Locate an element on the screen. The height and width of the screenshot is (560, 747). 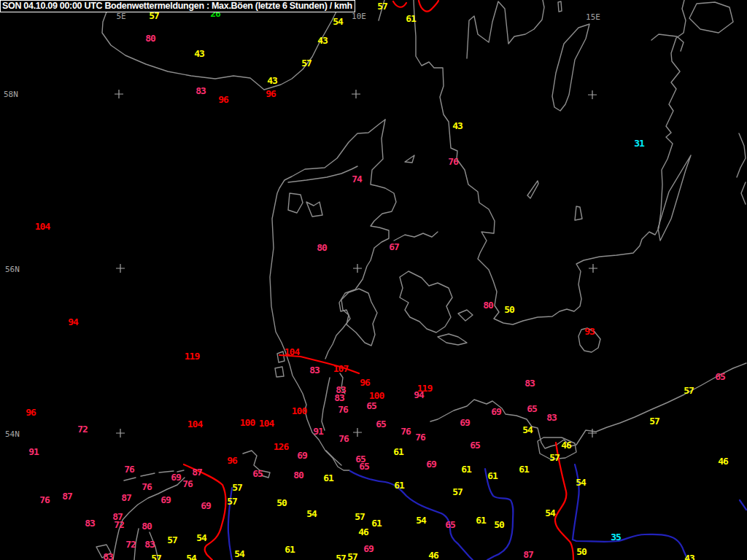
map-title-text: SON 04.10.09 00:00 UTC Bodenwettermeldun… is located at coordinates (177, 6).